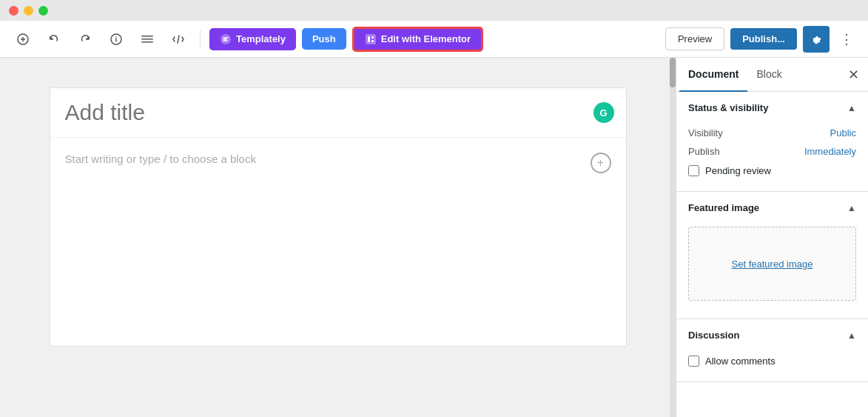 Image resolution: width=868 pixels, height=417 pixels. Describe the element at coordinates (740, 361) in the screenshot. I see `allow-comments-label: Allow comments` at that location.